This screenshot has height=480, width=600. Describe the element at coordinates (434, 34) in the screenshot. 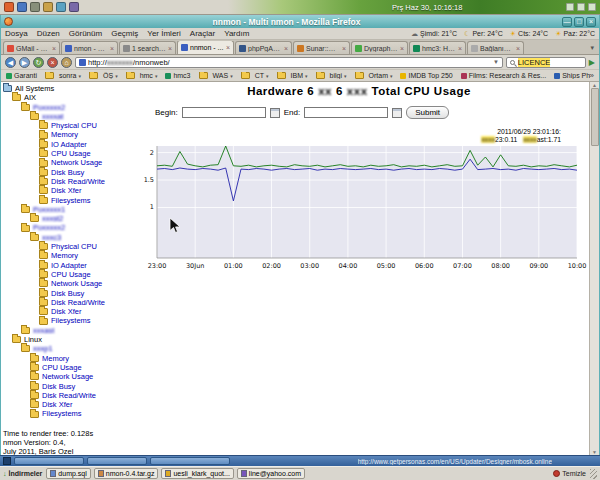

I see `weather-forecast-item: ☁Şimdi: 21°C` at that location.